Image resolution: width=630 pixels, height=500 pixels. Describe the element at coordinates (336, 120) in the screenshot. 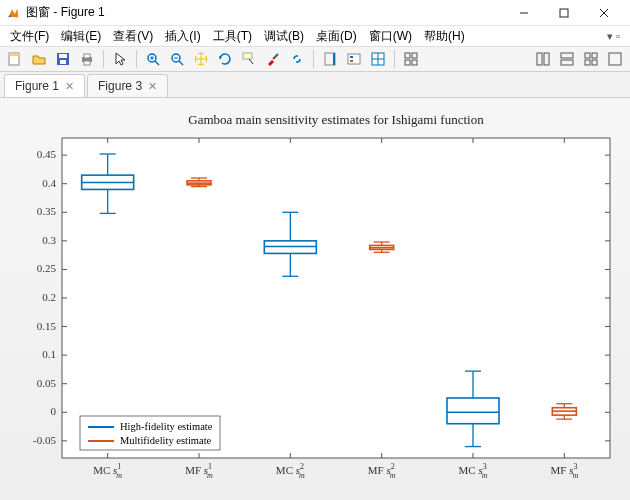

I see `svg-text:Gamboa main sensitivity estima: Gamboa main sensitivity estimates for Is…` at that location.